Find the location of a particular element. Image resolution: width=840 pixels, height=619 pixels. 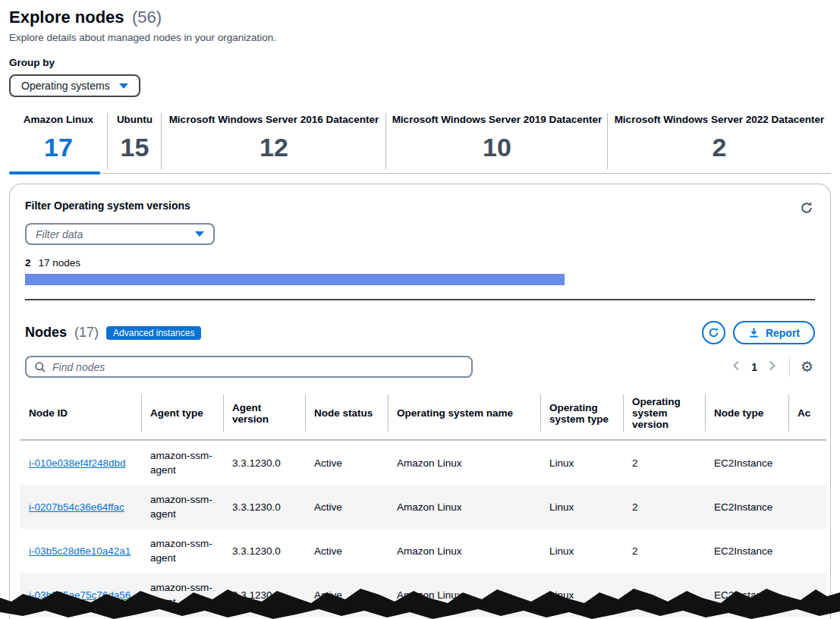

tab-windows-2019: Microsoft Windows Server 2019 Datacenter… is located at coordinates (497, 141).